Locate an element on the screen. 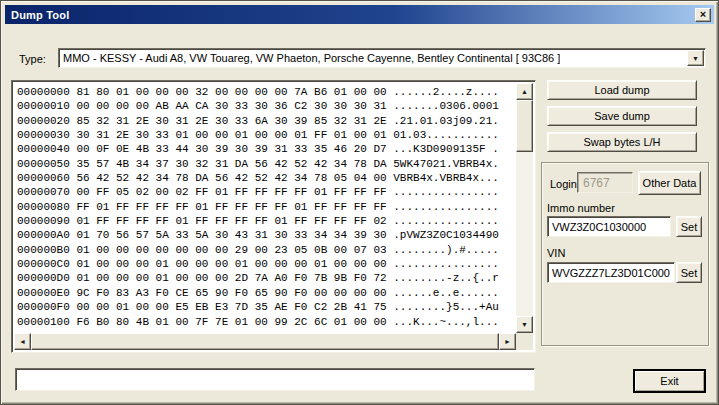 Image resolution: width=719 pixels, height=405 pixels. immo-number-field: VWZ3Z0C1030000 is located at coordinates (609, 226).